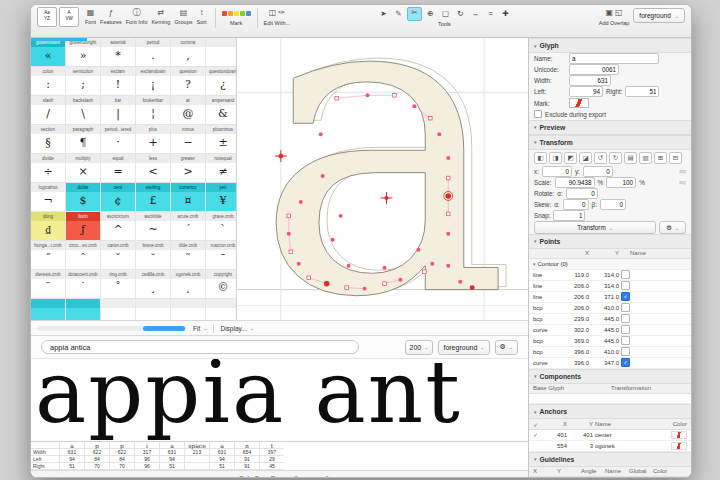 Image resolution: width=720 pixels, height=480 pixels. What do you see at coordinates (610, 308) in the screenshot?
I see `points-row: bcp206.0410.0` at bounding box center [610, 308].